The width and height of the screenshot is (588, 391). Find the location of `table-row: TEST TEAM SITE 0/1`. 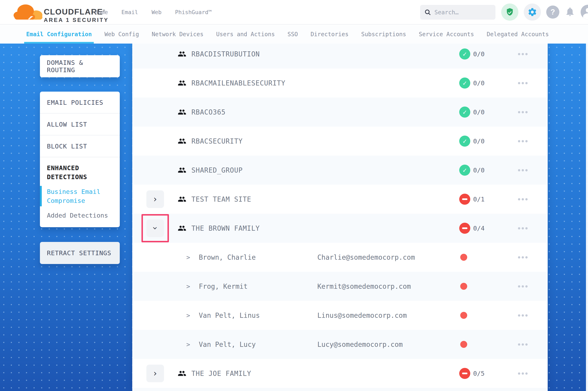

table-row: TEST TEAM SITE 0/1 is located at coordinates (340, 199).